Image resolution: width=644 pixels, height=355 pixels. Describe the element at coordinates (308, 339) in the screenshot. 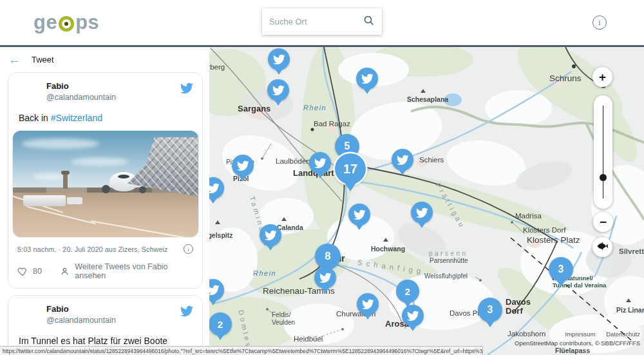

I see `map-label: Heidbüel` at that location.